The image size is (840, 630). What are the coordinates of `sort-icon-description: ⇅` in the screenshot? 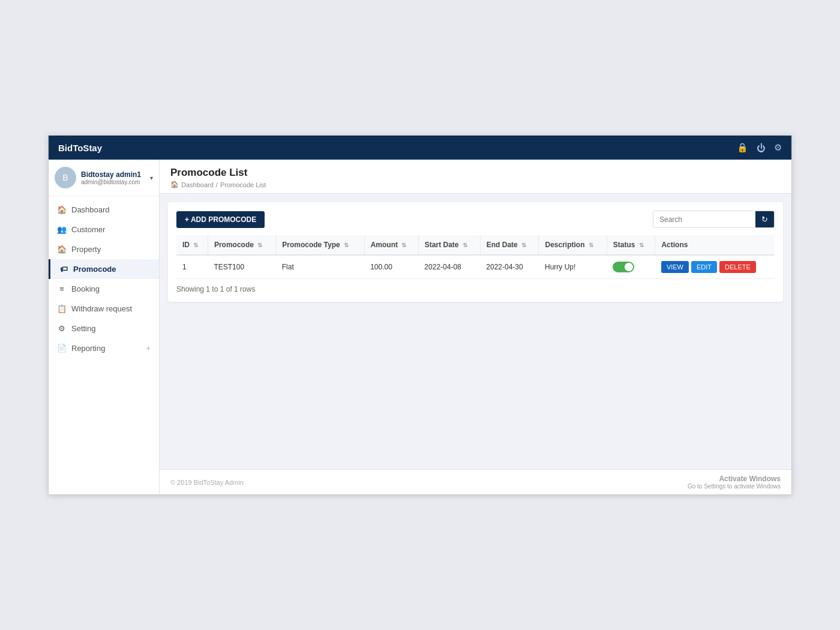 It's located at (591, 245).